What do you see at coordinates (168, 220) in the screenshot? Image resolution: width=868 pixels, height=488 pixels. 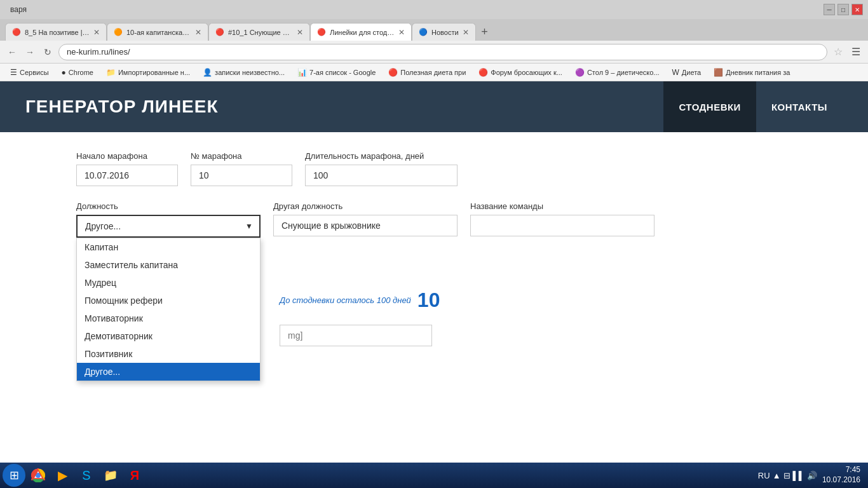 I see `form-group-position: Должность Другое... ▼ Капитан Заместител…` at bounding box center [168, 220].